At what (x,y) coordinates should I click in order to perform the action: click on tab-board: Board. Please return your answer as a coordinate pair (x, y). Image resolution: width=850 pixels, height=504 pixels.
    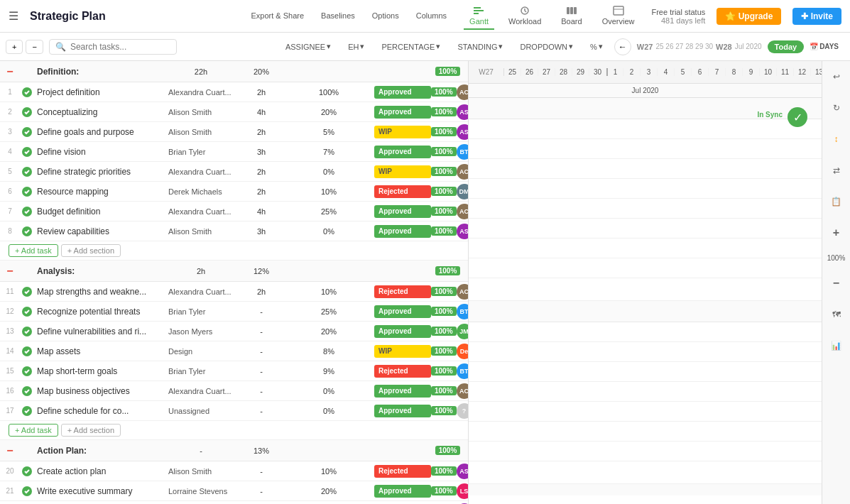
    Looking at the image, I should click on (571, 16).